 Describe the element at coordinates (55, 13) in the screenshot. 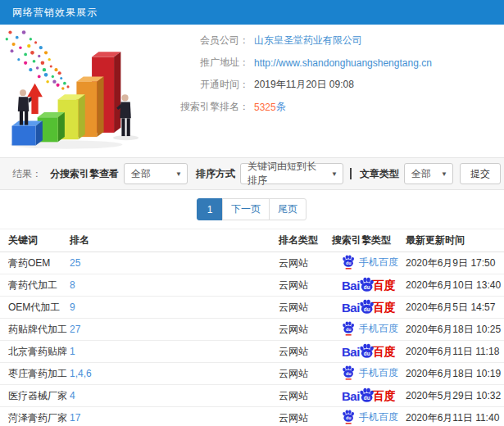

I see `page-title: 网络营销效果展示` at that location.